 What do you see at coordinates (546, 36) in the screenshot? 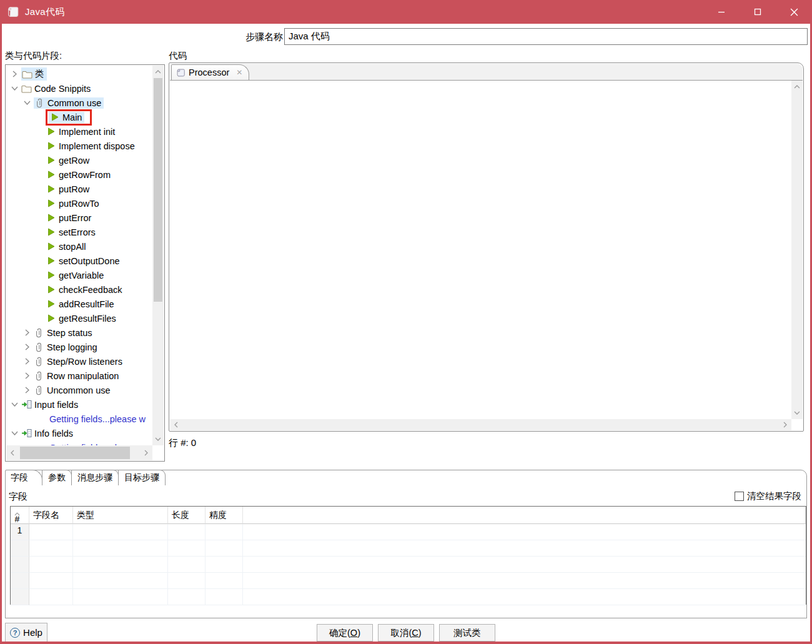
I see `step-name-input` at bounding box center [546, 36].